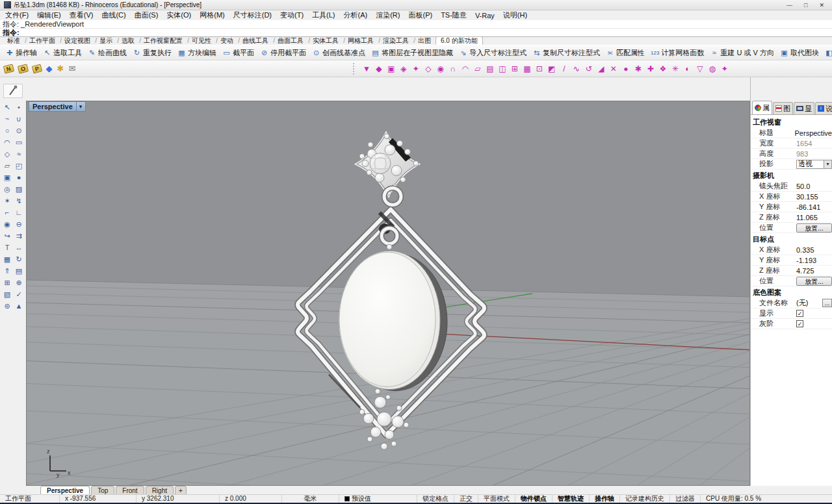 This screenshot has width=832, height=504. What do you see at coordinates (625, 53) in the screenshot?
I see `match-properties-button: ≍匹配属性` at bounding box center [625, 53].